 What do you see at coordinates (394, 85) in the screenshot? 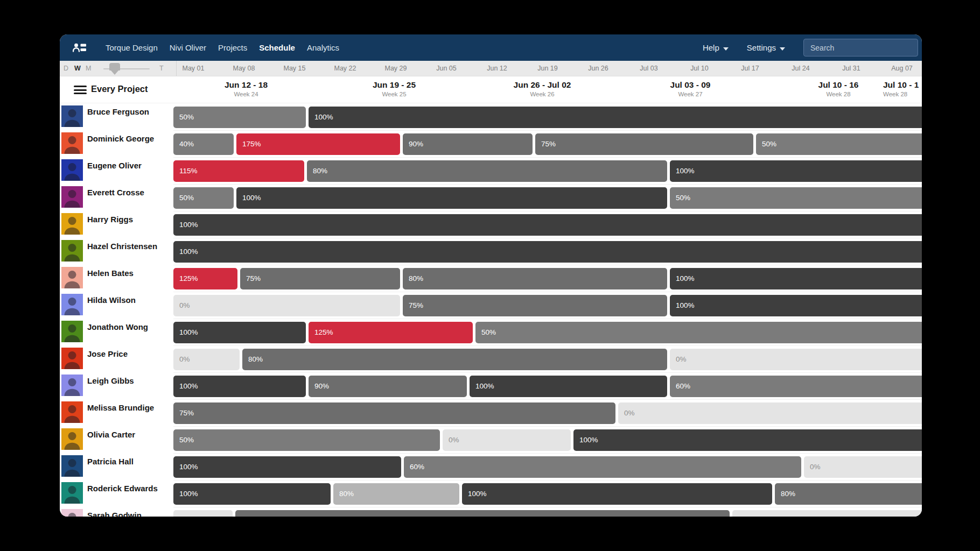
I see `week-range: Jun 19 - 25` at bounding box center [394, 85].